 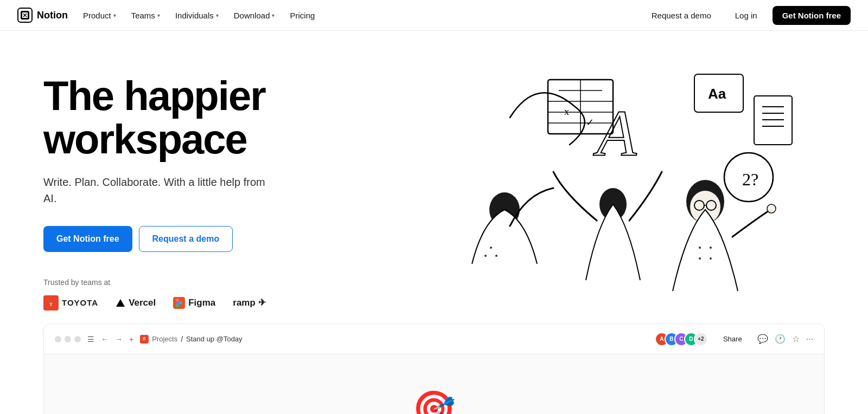 I want to click on nav-links: Product ▾ Teams ▾ Individuals ▾ Download…, so click(x=360, y=15).